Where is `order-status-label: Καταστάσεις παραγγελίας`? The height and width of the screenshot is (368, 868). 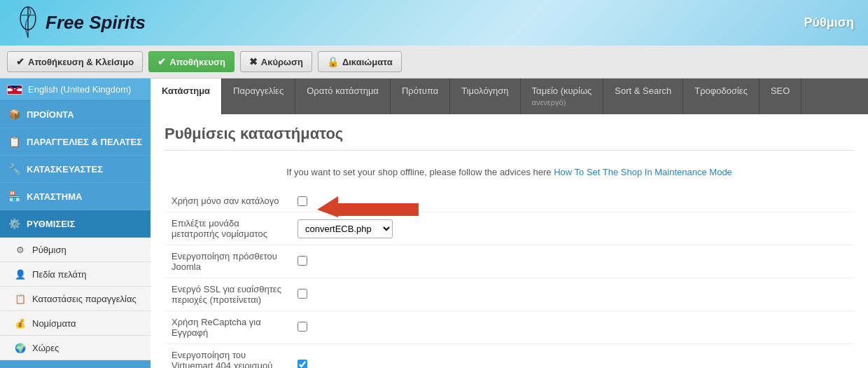 order-status-label: Καταστάσεις παραγγελίας is located at coordinates (84, 299).